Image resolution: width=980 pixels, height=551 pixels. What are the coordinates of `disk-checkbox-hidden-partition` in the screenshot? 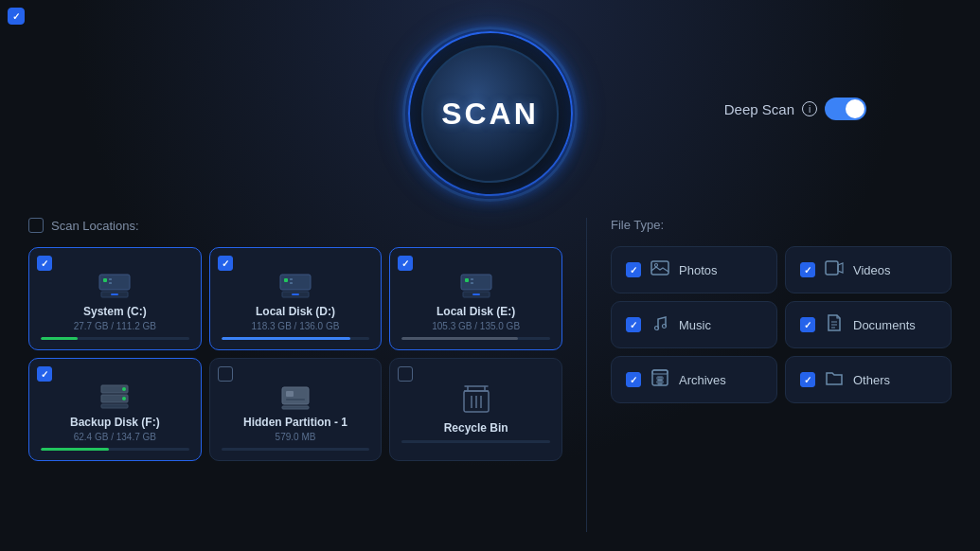 It's located at (225, 374).